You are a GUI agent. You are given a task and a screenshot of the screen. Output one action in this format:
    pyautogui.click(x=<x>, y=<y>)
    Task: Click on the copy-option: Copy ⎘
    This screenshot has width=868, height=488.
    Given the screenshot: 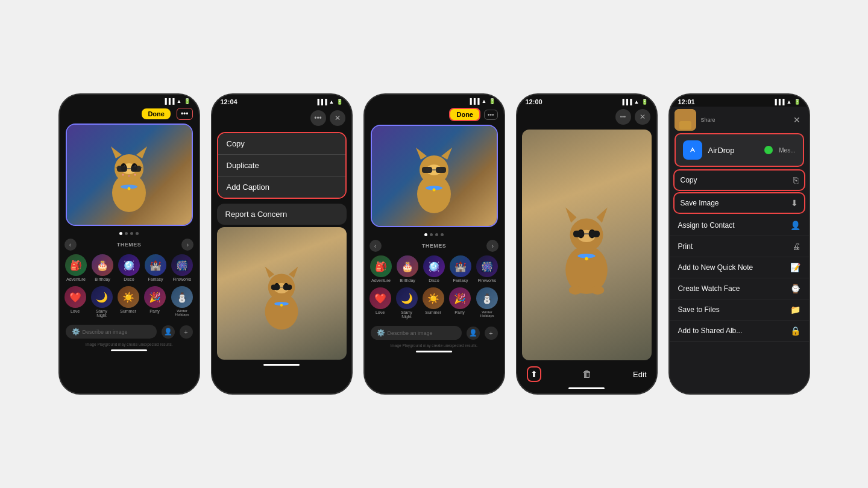 What is the action you would take?
    pyautogui.click(x=739, y=180)
    